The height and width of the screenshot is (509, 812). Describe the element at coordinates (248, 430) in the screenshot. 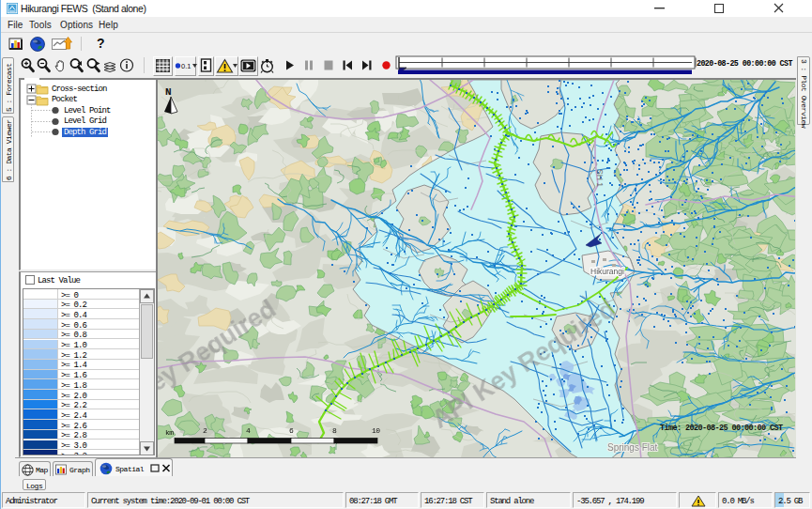

I see `svg-text: 4` at that location.